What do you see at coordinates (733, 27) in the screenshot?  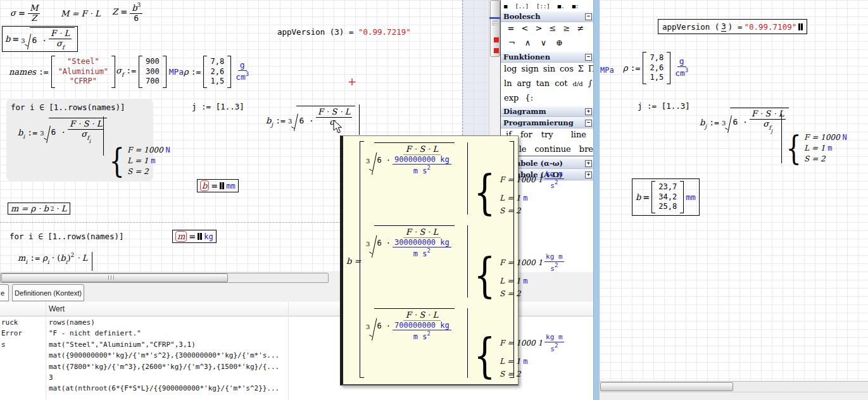 I see `formula-appversion-right: appVersion (3) = "0.99.7109"` at bounding box center [733, 27].